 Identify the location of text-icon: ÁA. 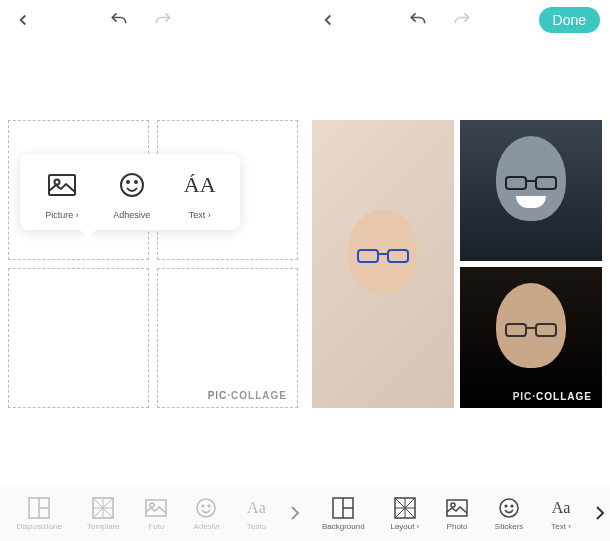
(200, 185).